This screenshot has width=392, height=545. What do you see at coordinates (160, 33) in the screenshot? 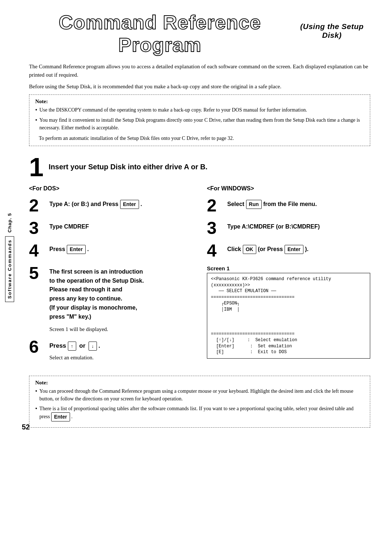
I see `page-title-main: Command Reference Program` at bounding box center [160, 33].